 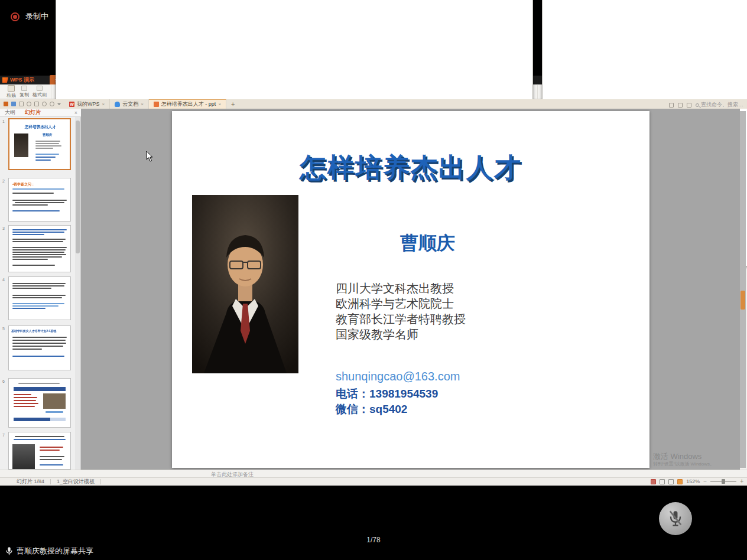 I want to click on slide-thumbnail-1: 怎样培养杰出人才 曹顺庆, so click(x=40, y=144).